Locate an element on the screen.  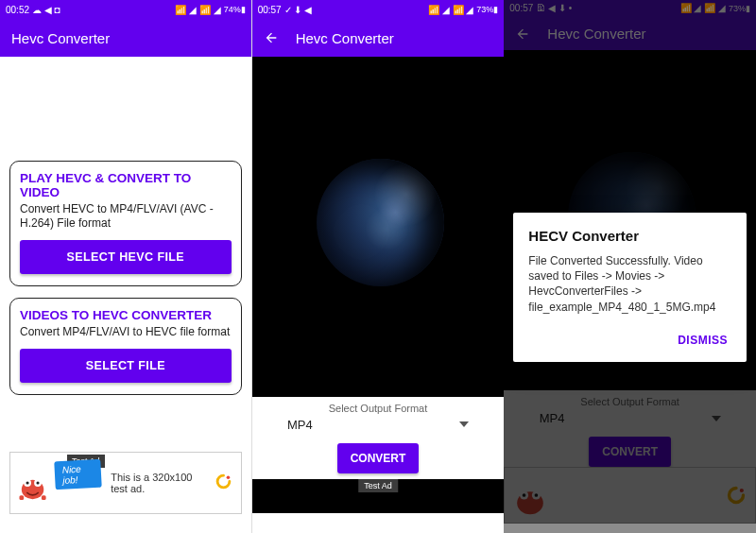
dismiss-button: DISMISS is located at coordinates (703, 340).